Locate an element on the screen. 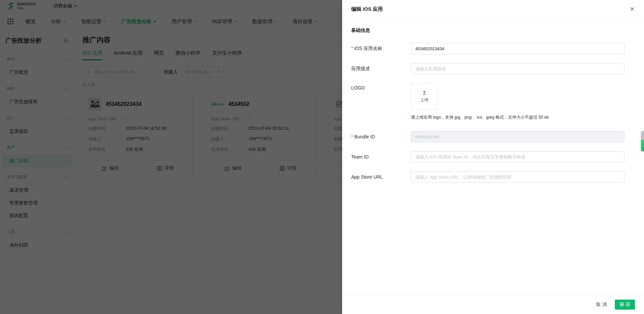  section-title-basic-info: 基础信息 is located at coordinates (488, 30).